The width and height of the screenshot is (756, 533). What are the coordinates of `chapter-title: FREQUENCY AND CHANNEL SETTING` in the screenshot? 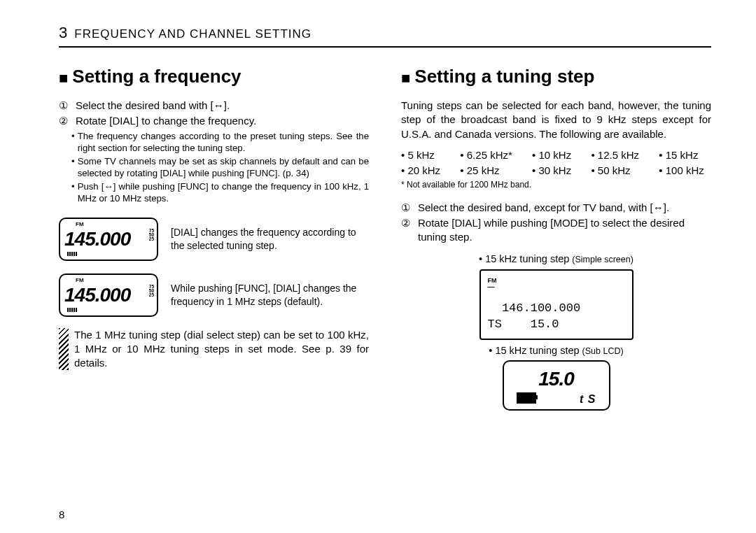 It's located at (193, 34).